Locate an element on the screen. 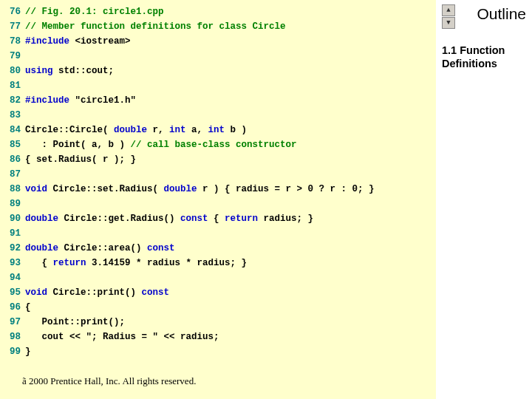 This screenshot has width=532, height=399. code-text: } is located at coordinates (228, 352).